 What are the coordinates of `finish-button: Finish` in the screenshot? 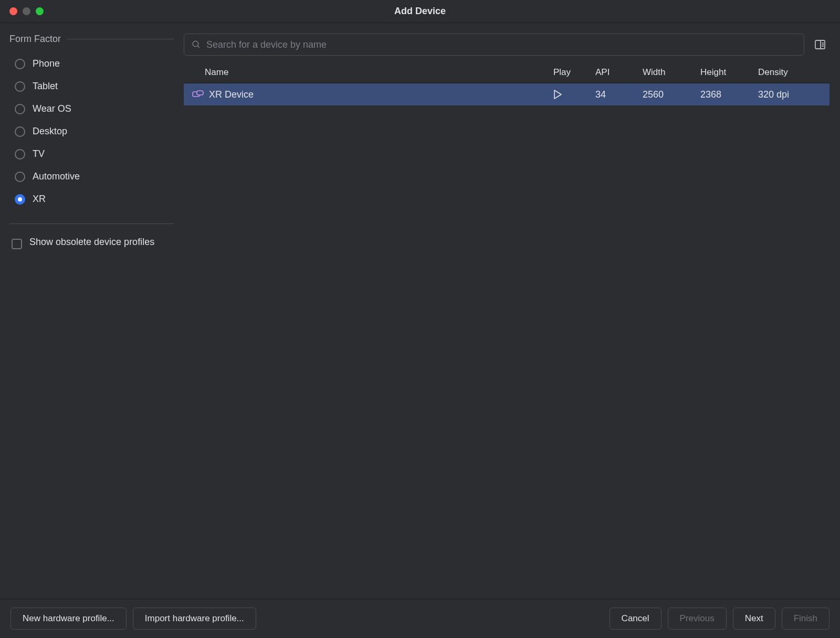 It's located at (805, 619).